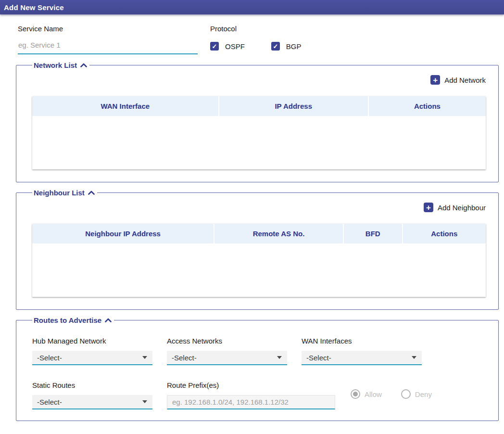 The image size is (504, 434). What do you see at coordinates (125, 106) in the screenshot?
I see `column-header-wan-interface: WAN Interface` at bounding box center [125, 106].